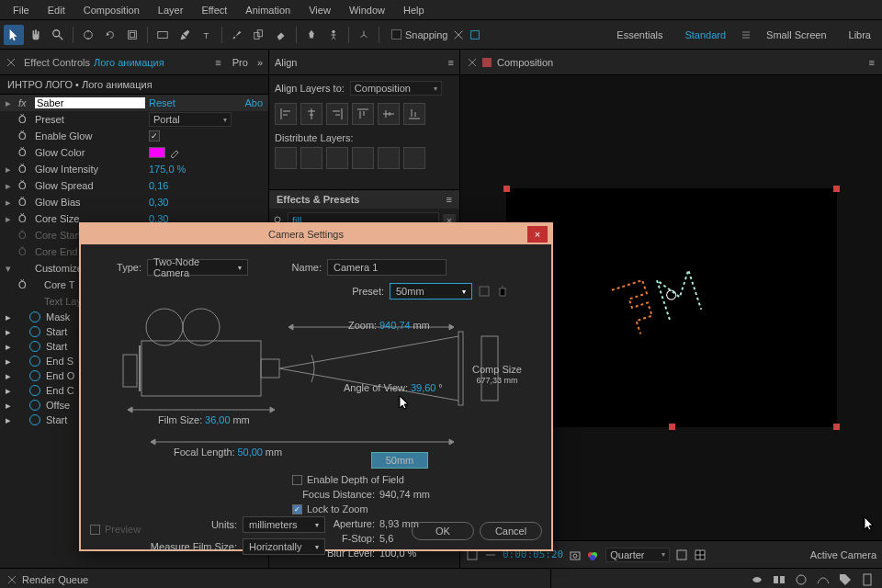 The width and height of the screenshot is (882, 588). What do you see at coordinates (363, 114) in the screenshot?
I see `align-top-button` at bounding box center [363, 114].